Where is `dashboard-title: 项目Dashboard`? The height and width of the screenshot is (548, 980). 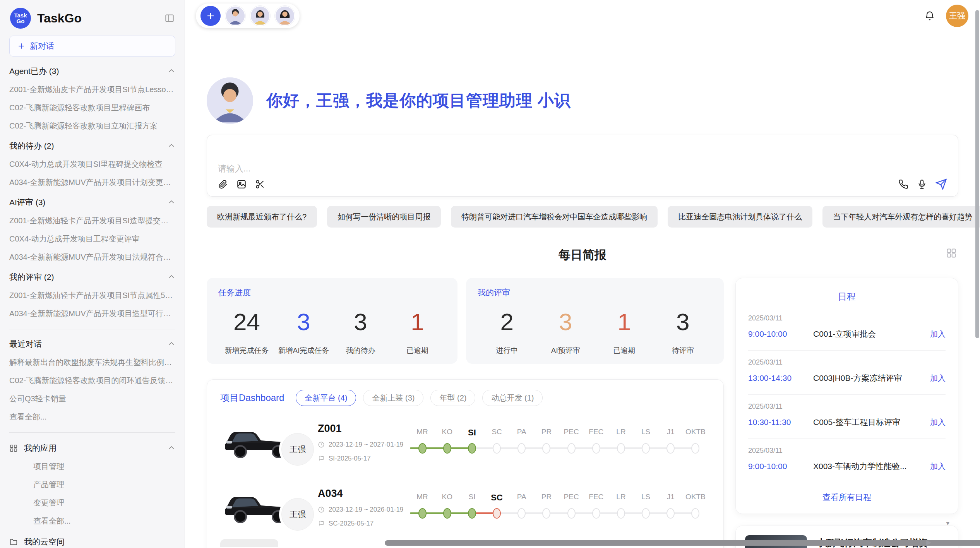
dashboard-title: 项目Dashboard is located at coordinates (252, 398).